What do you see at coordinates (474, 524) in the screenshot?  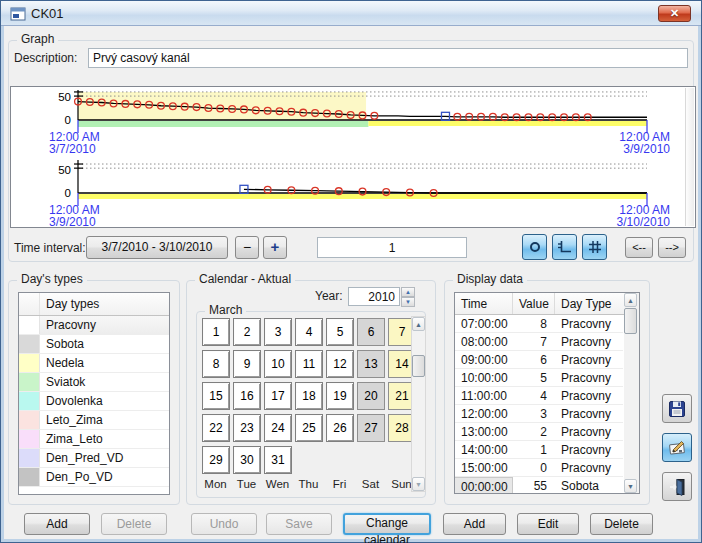 I see `display-add-button: Add` at bounding box center [474, 524].